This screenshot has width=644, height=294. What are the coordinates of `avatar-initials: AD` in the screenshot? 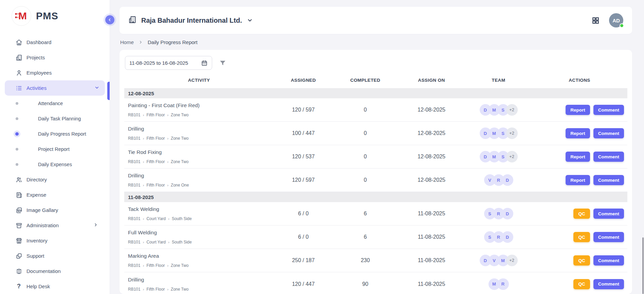 It's located at (616, 20).